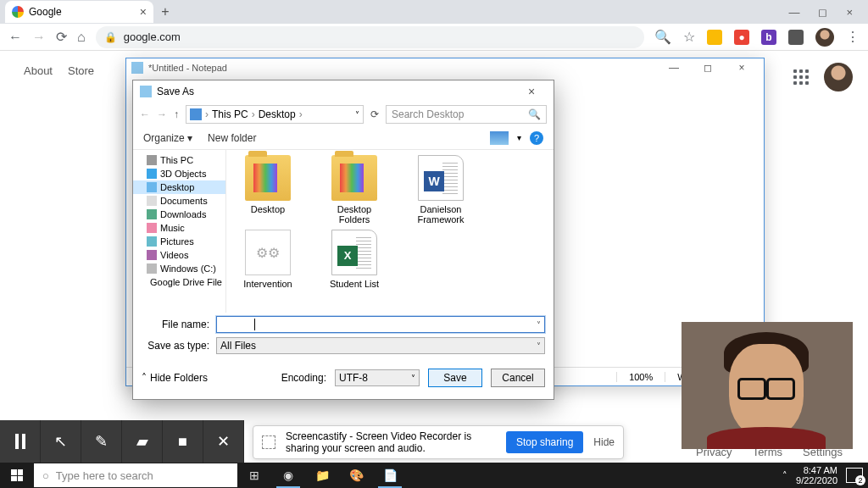 Image resolution: width=868 pixels, height=488 pixels. Describe the element at coordinates (162, 114) in the screenshot. I see `nav-forward-icon: →` at that location.